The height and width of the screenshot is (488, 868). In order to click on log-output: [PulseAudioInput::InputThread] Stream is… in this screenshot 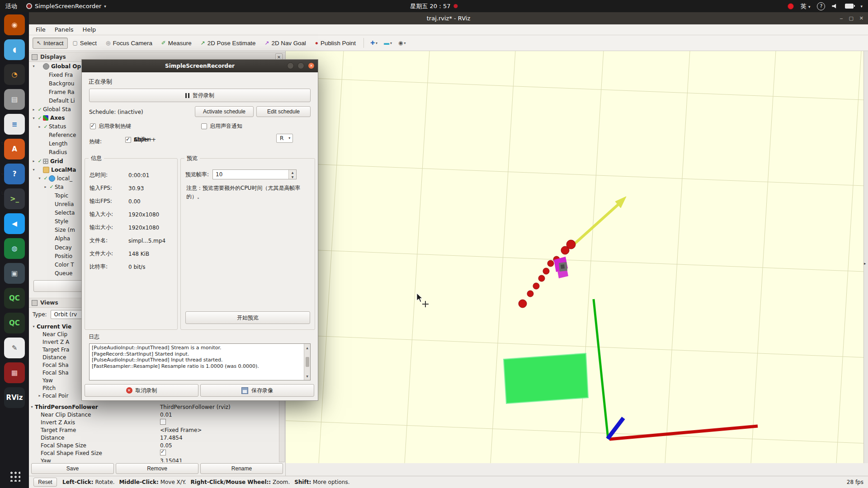, I will do `click(200, 362)`.